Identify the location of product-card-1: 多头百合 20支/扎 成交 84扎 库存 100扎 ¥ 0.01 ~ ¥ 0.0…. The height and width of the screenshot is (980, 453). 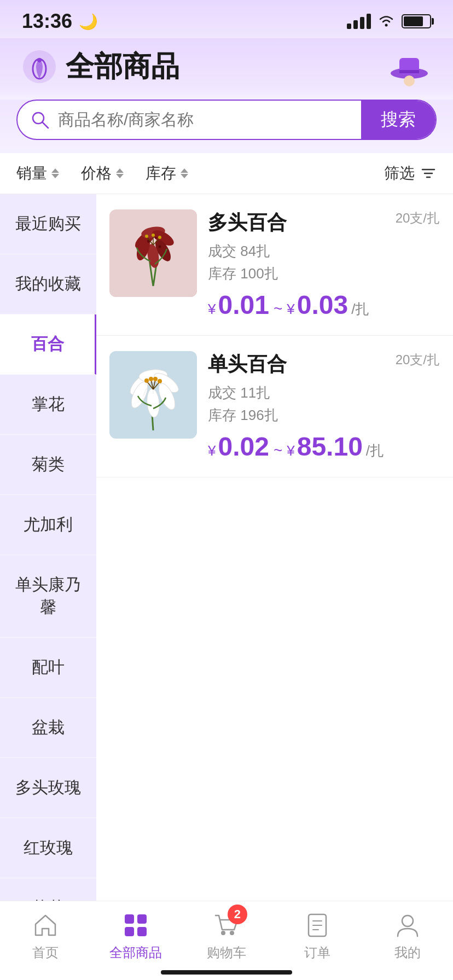
(275, 265).